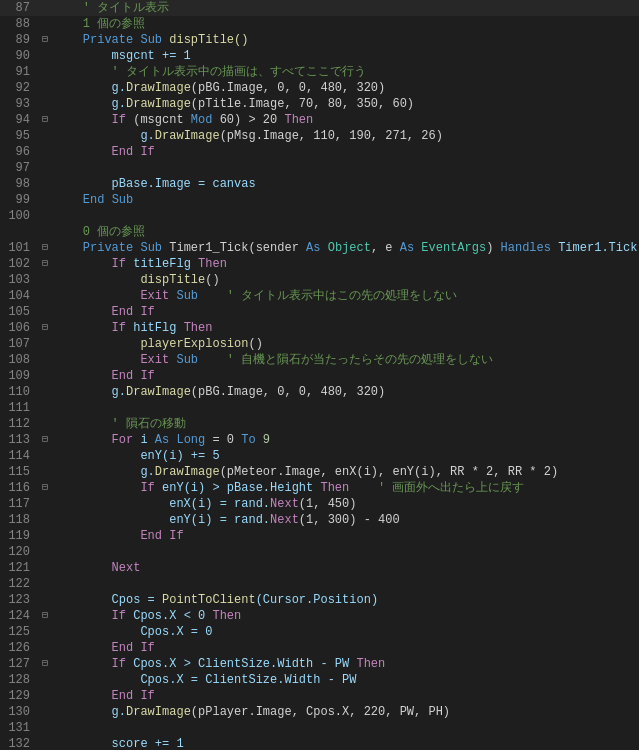 The height and width of the screenshot is (750, 639). What do you see at coordinates (320, 696) in the screenshot?
I see `code-line: 129 End If` at bounding box center [320, 696].